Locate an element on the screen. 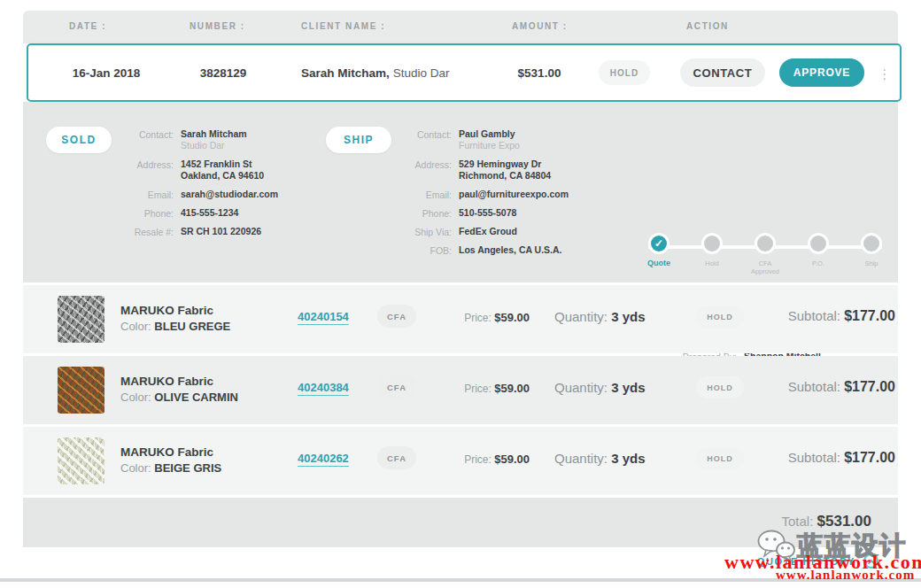  item-color: Color: BEIGE GRIS is located at coordinates (171, 468).